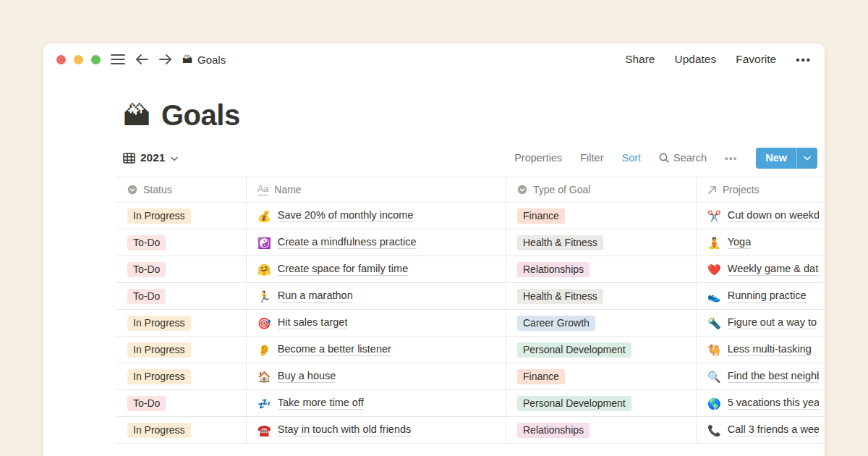 The height and width of the screenshot is (456, 868). What do you see at coordinates (263, 190) in the screenshot?
I see `title-property-icon: Aa` at bounding box center [263, 190].